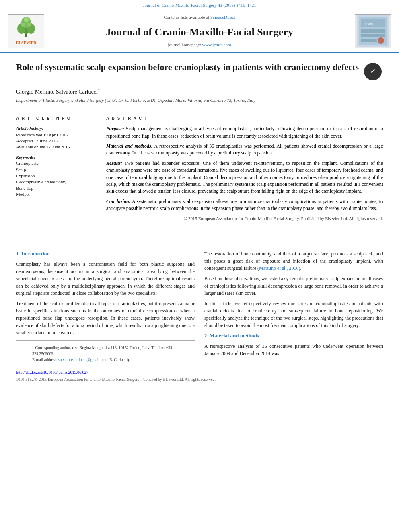 Image resolution: width=399 pixels, height=532 pixels. Describe the element at coordinates (130, 146) in the screenshot. I see `methods-label: Material and methods:` at that location.